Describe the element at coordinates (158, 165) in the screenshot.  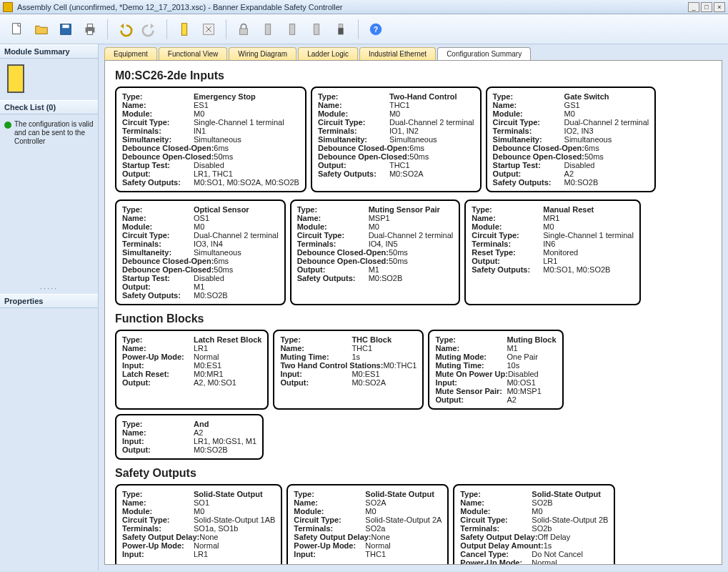
I see `card-key: Startup Test:` at that location.